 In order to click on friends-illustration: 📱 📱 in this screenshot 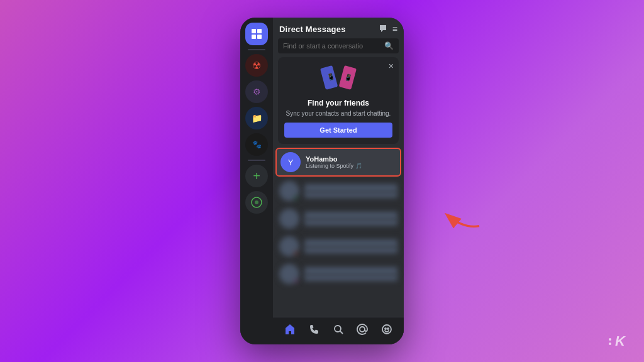, I will do `click(338, 79)`.